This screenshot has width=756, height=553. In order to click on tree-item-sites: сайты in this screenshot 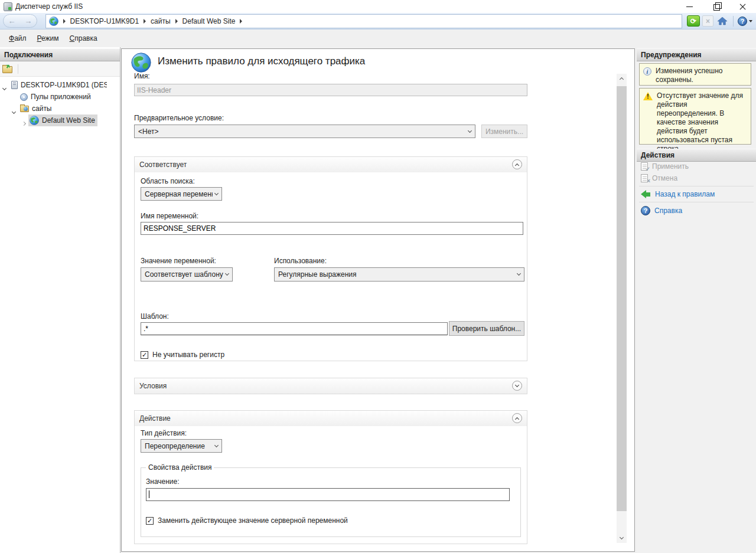, I will do `click(60, 109)`.